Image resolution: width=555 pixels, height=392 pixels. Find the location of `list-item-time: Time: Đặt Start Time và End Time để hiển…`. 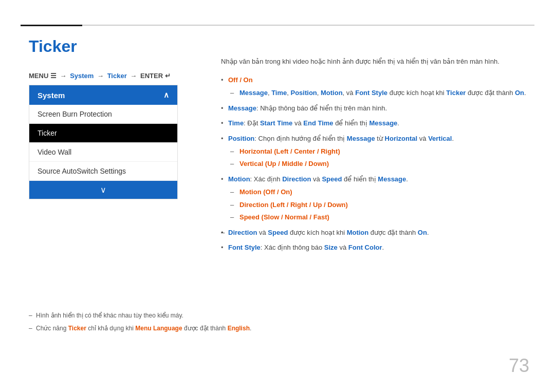

list-item-time: Time: Đặt Start Time và End Time để hiển… is located at coordinates (378, 123).